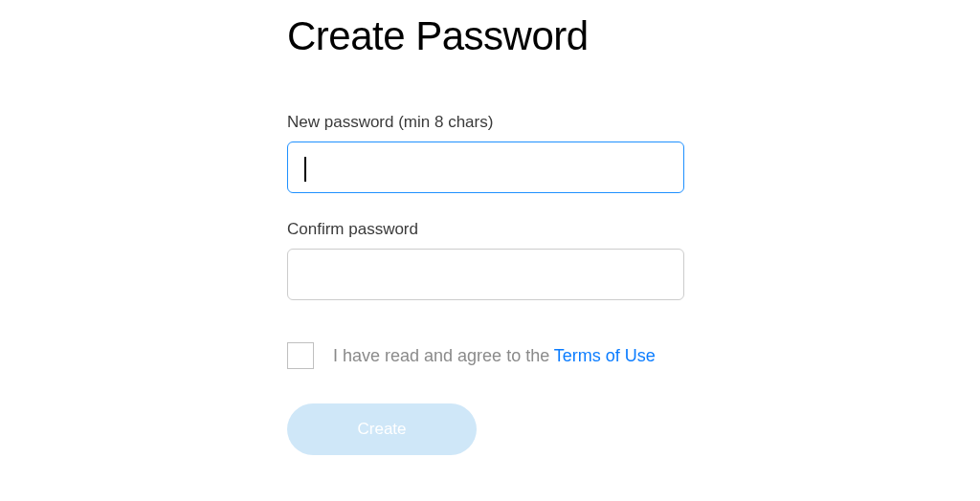 The width and height of the screenshot is (980, 501). Describe the element at coordinates (444, 356) in the screenshot. I see `consent-text-prefix: I have read and agree to the` at that location.